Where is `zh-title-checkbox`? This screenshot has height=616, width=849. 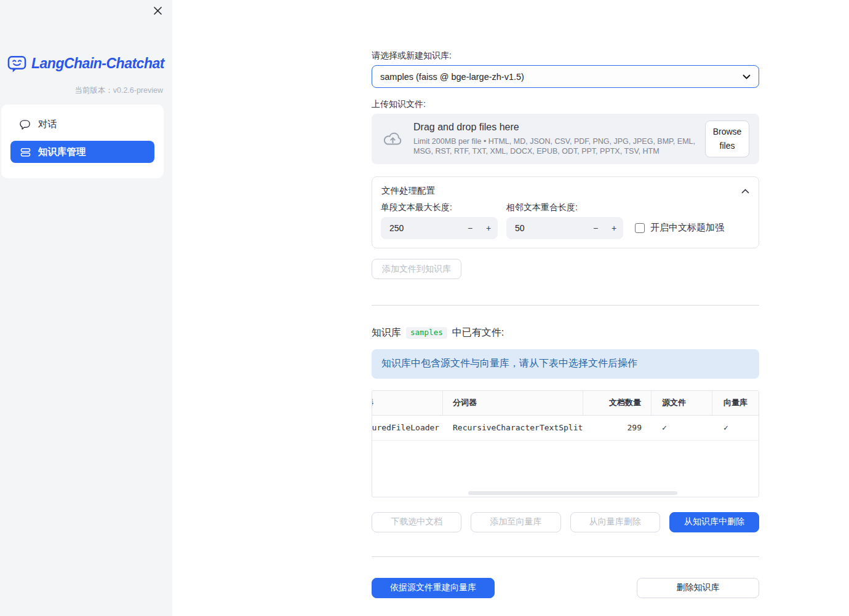
zh-title-checkbox is located at coordinates (640, 228).